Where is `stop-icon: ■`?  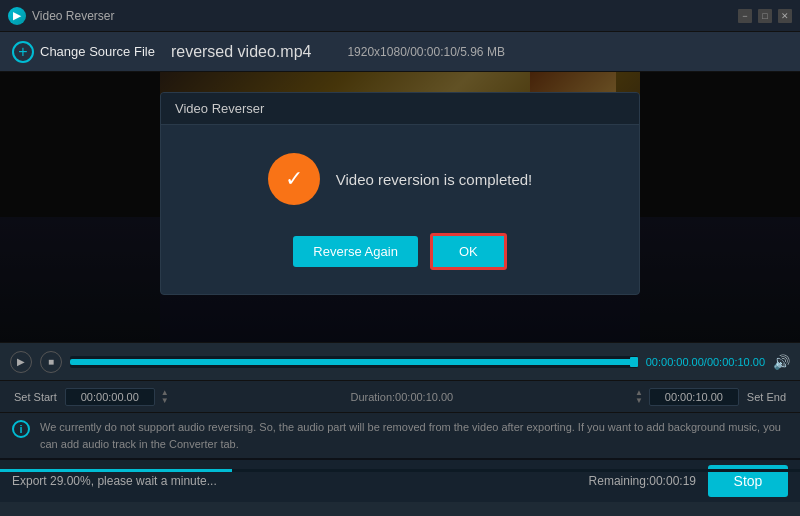
stop-icon: ■ is located at coordinates (51, 362).